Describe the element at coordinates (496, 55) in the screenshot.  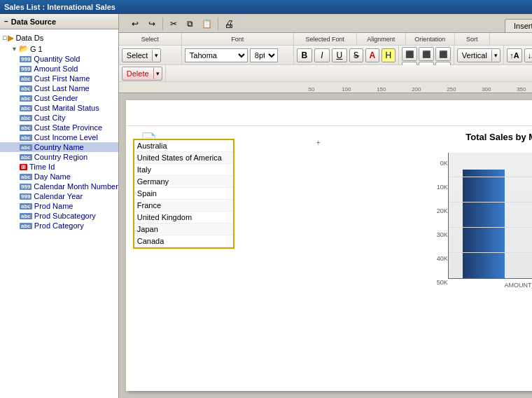
I see `orientation-arrow-icon: ▾` at that location.